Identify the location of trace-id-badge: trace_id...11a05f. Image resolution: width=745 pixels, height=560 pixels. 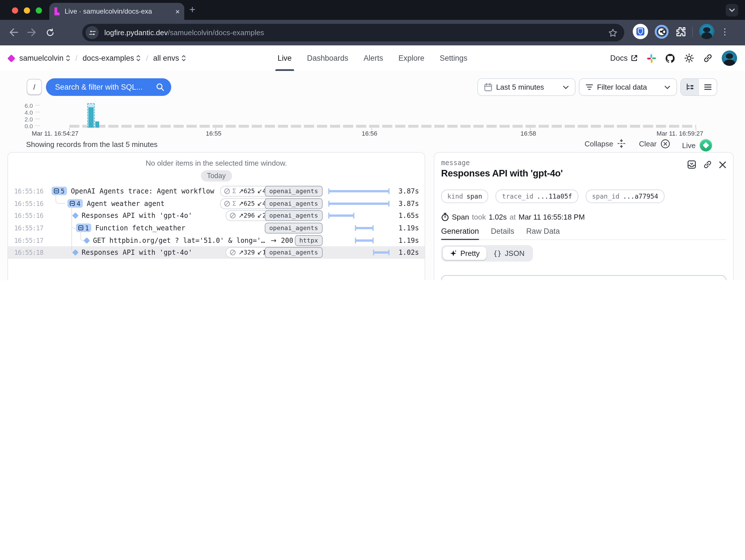
(537, 196).